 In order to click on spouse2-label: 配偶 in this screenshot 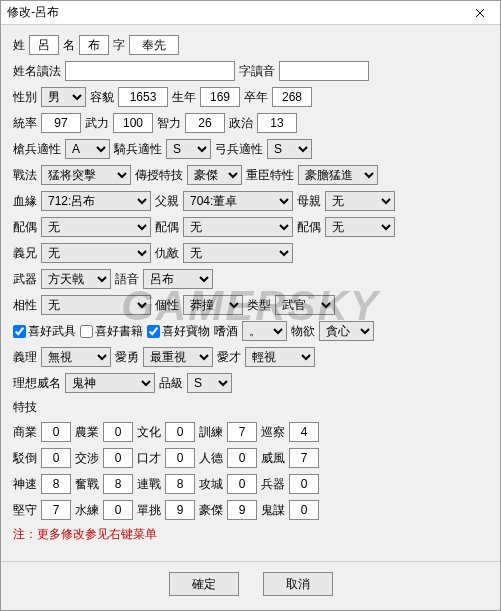, I will do `click(167, 228)`.